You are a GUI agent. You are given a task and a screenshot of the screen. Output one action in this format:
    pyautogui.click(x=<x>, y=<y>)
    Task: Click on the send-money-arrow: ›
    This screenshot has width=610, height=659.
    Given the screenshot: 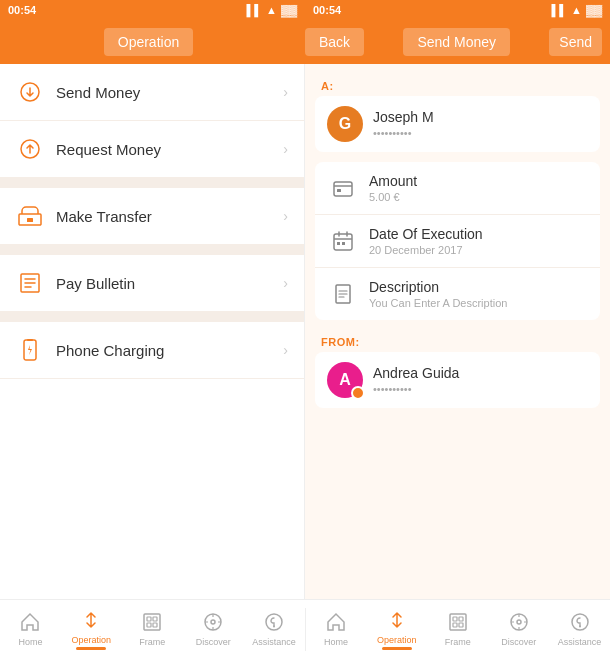 What is the action you would take?
    pyautogui.click(x=286, y=92)
    